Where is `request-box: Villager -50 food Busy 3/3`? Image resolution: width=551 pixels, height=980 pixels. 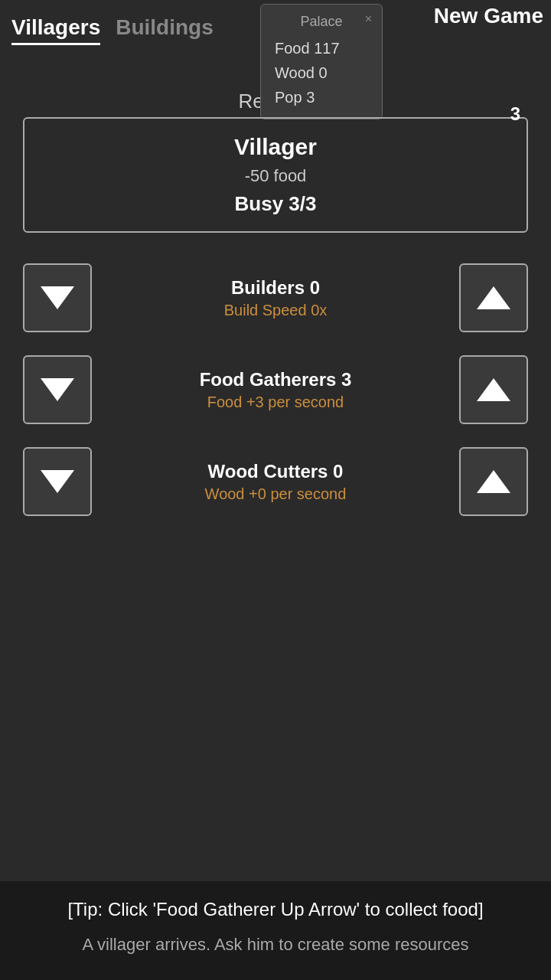
request-box: Villager -50 food Busy 3/3 is located at coordinates (276, 175).